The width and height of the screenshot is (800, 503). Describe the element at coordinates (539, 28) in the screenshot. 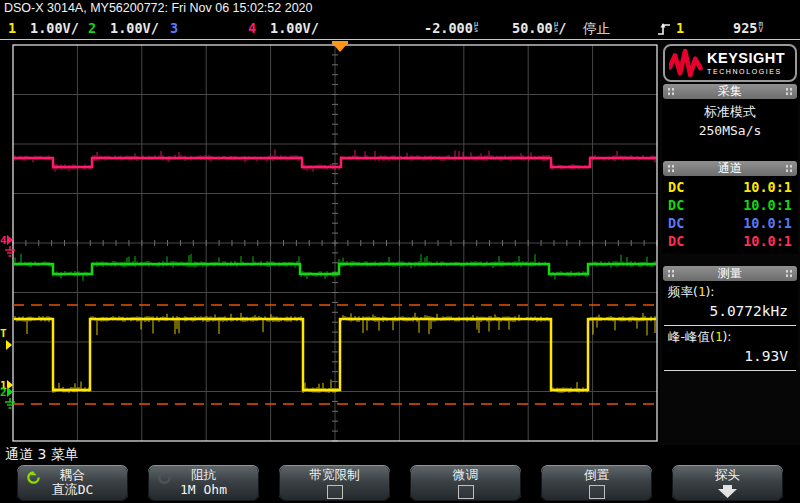

I see `timebase-readout: 50.00µs/` at that location.